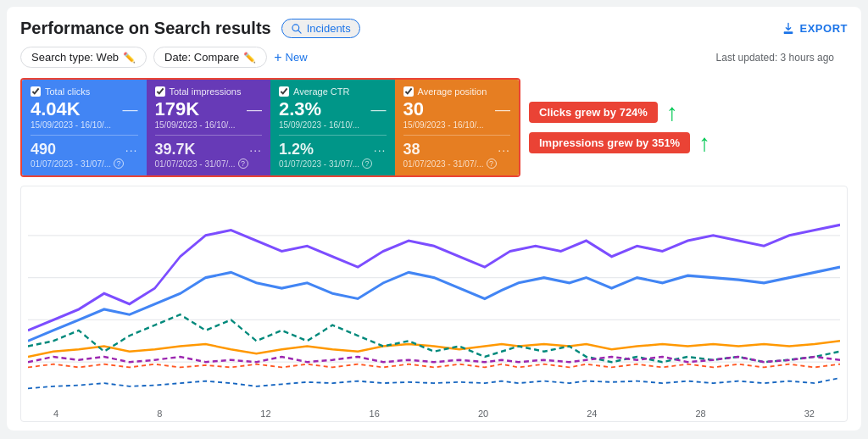  What do you see at coordinates (297, 149) in the screenshot?
I see `ctr-compare-value: 1.2%` at bounding box center [297, 149].